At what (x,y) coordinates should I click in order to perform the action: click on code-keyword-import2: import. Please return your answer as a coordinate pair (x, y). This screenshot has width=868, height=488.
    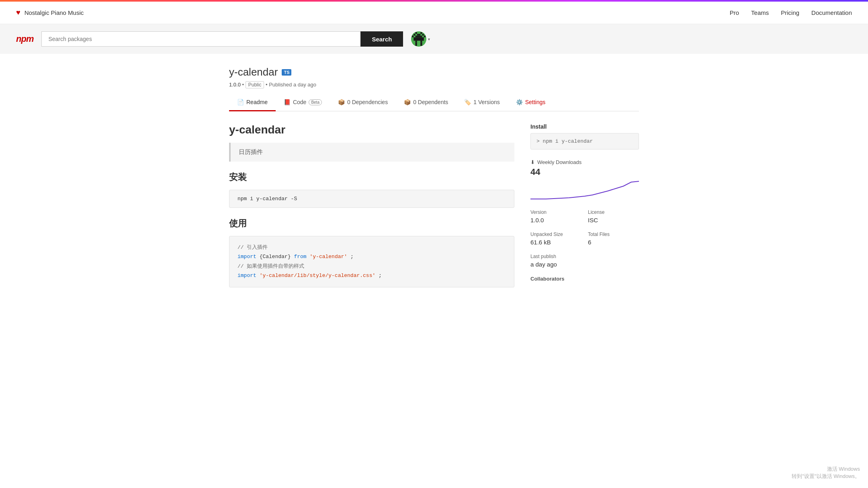
    Looking at the image, I should click on (247, 276).